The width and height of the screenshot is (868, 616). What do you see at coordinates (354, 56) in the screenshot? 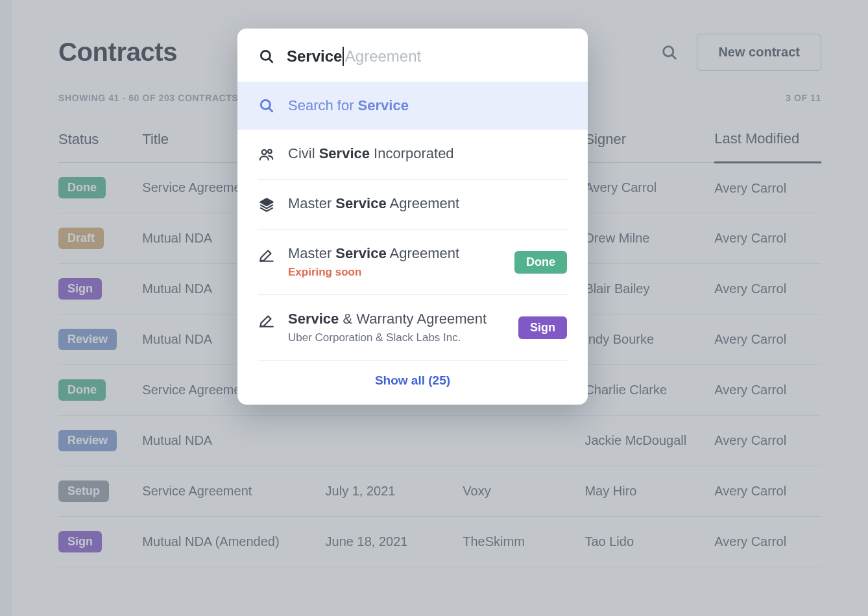
I see `search-input: Service Agreement` at bounding box center [354, 56].